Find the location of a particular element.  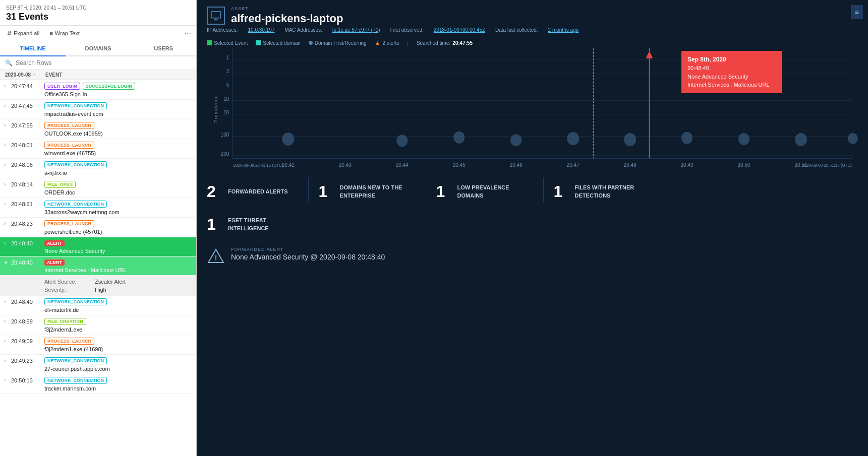

table-row: › 20:48:40 ALERT None Advanced Security is located at coordinates (98, 247).